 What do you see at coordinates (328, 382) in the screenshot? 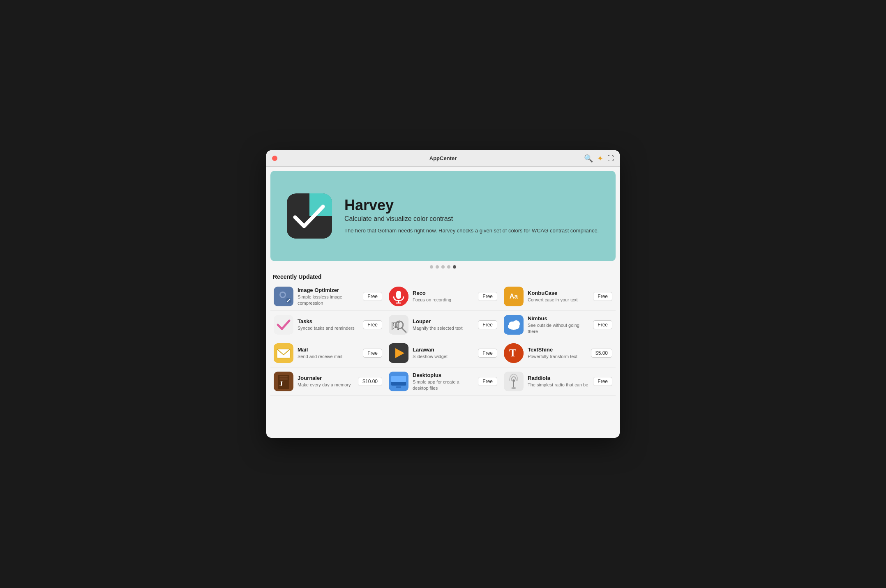
I see `list-item: J Journaler Make every day a memory $10.…` at bounding box center [328, 382].